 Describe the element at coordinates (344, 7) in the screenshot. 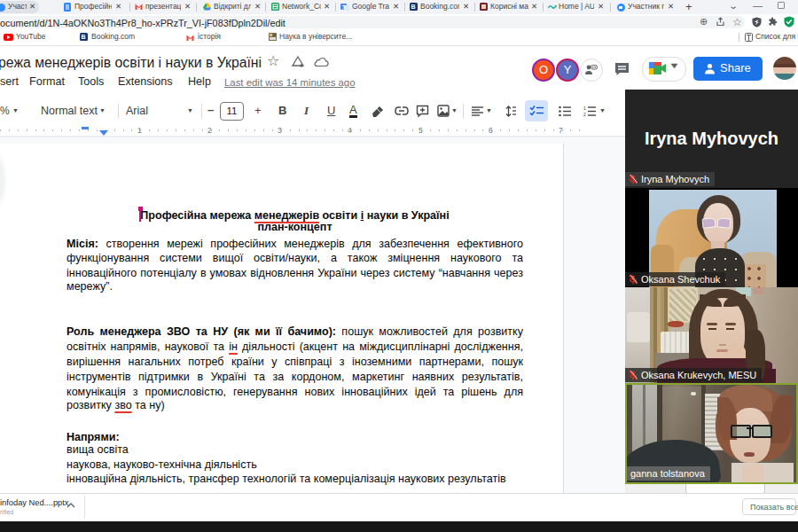

I see `svg-text: 文` at that location.